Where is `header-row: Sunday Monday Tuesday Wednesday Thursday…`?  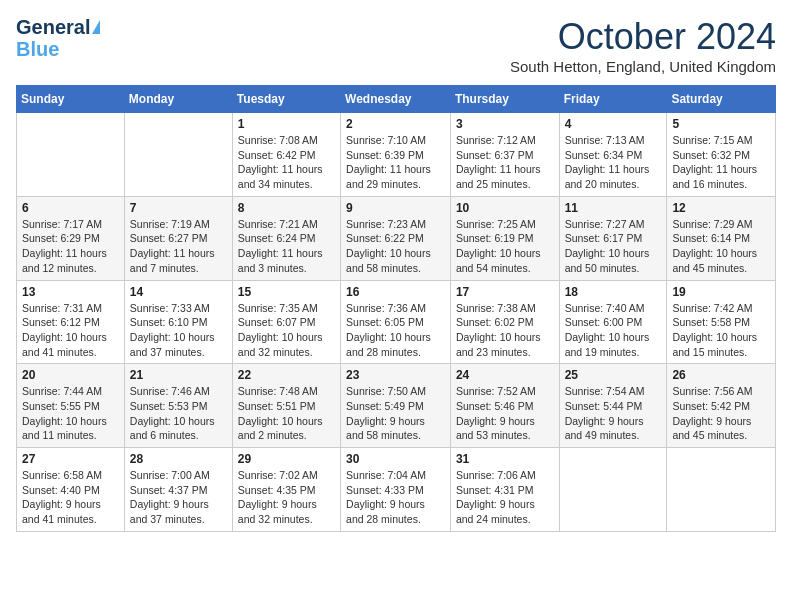 header-row: Sunday Monday Tuesday Wednesday Thursday… is located at coordinates (396, 100).